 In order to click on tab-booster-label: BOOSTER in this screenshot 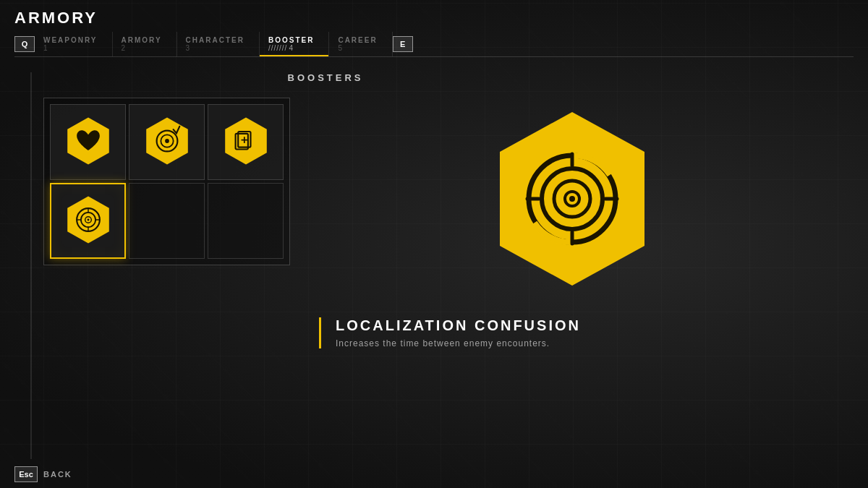, I will do `click(291, 40)`.